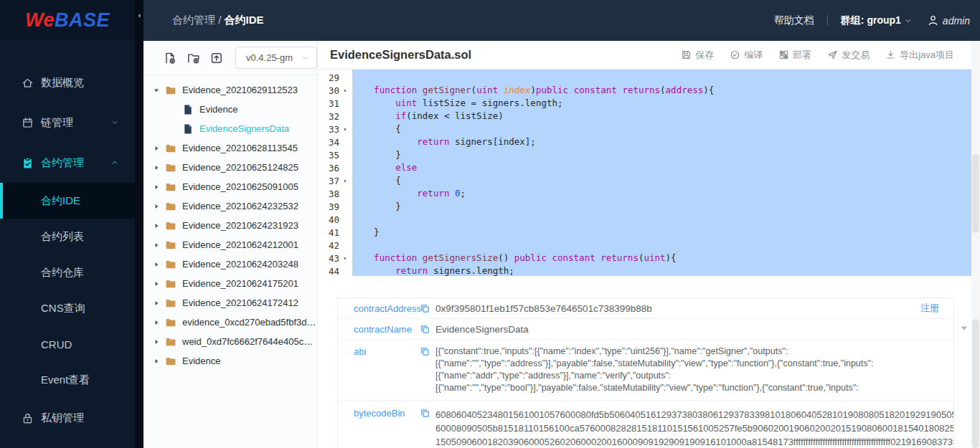 This screenshot has width=980, height=448. Describe the element at coordinates (230, 341) in the screenshot. I see `tree-item: weid_0xd7fc6662f7644e405c3f4c7...` at that location.